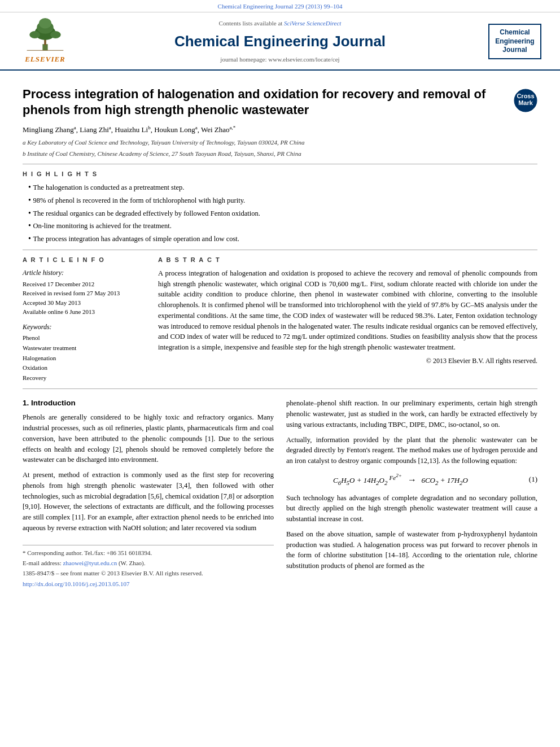 The height and width of the screenshot is (747, 560). Describe the element at coordinates (280, 41) in the screenshot. I see `journal-header: ELSEVIER Contents lists available at Sci…` at that location.